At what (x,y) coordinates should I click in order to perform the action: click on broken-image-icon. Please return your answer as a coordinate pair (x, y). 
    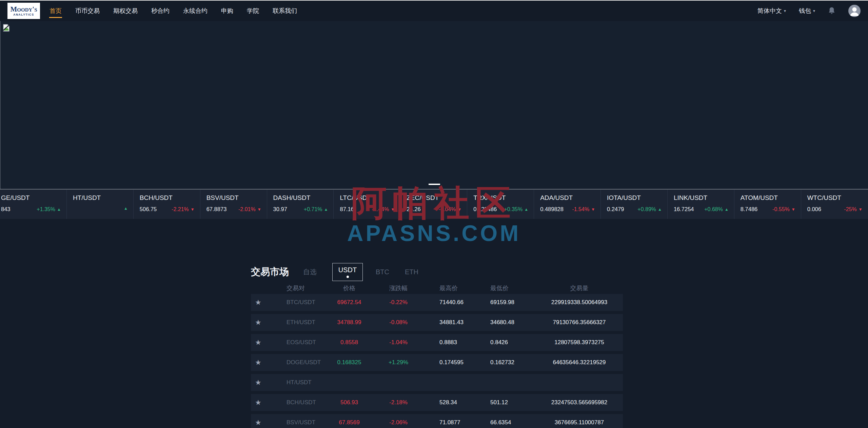
    Looking at the image, I should click on (6, 29).